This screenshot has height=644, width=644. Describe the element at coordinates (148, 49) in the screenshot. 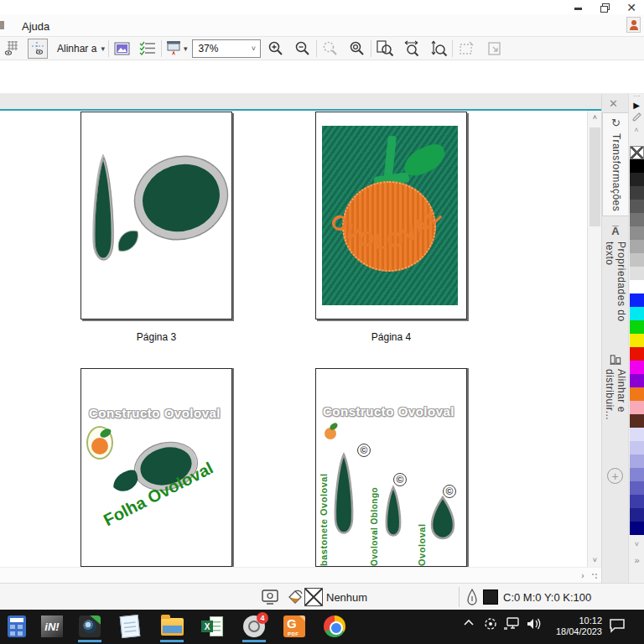

I see `options-list-button` at that location.